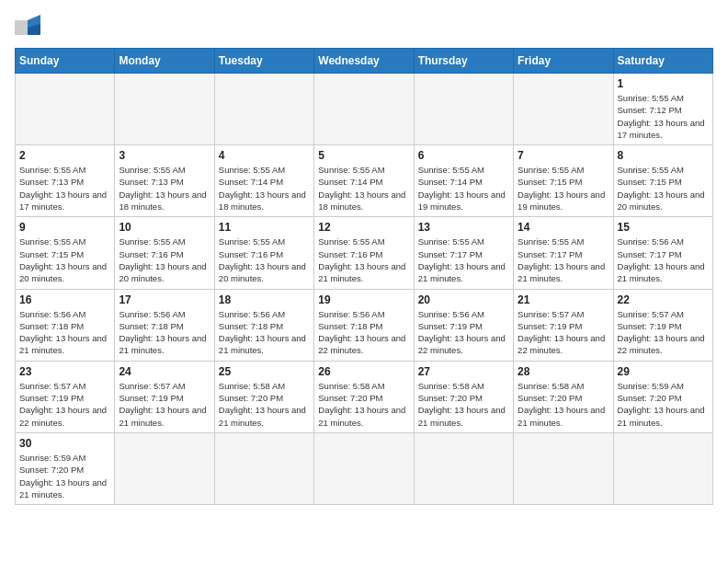 The image size is (728, 563). What do you see at coordinates (364, 61) in the screenshot?
I see `weekday-header-wednesday: Wednesday` at bounding box center [364, 61].